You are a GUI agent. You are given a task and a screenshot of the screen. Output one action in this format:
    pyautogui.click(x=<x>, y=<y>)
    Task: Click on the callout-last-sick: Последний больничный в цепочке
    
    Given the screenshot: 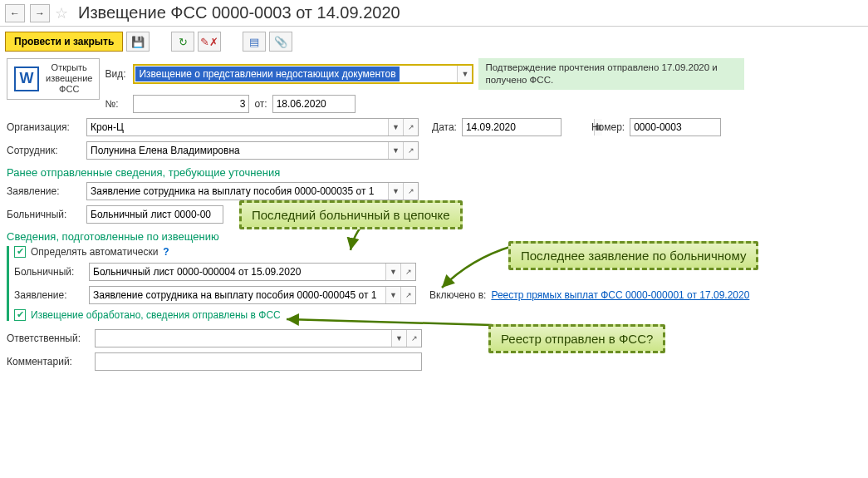 What is the action you would take?
    pyautogui.click(x=351, y=214)
    